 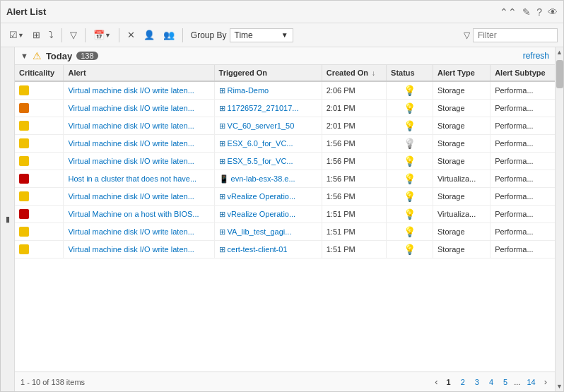 What do you see at coordinates (260, 232) in the screenshot?
I see `triggered-link: VA_lib_test_gagi...` at bounding box center [260, 232].